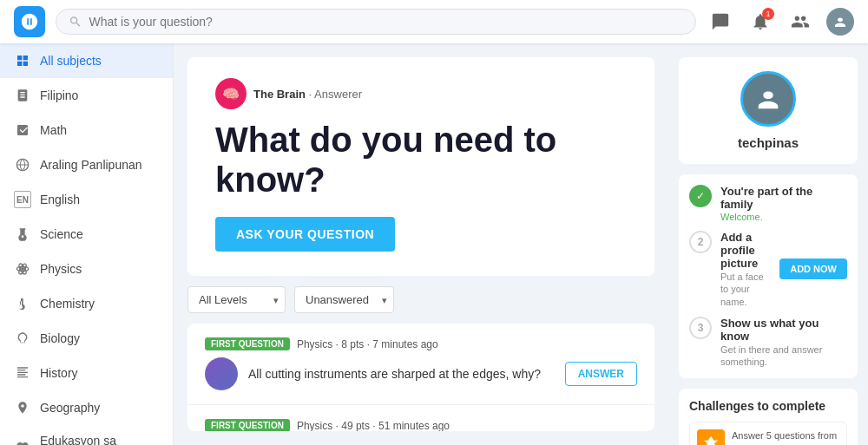  Describe the element at coordinates (23, 269) in the screenshot. I see `physics-icon` at that location.